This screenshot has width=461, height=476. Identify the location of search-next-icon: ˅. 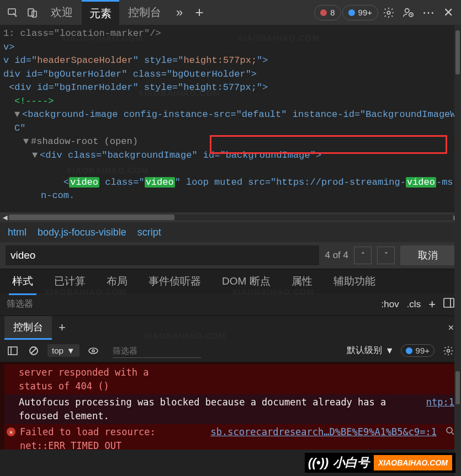
(386, 255).